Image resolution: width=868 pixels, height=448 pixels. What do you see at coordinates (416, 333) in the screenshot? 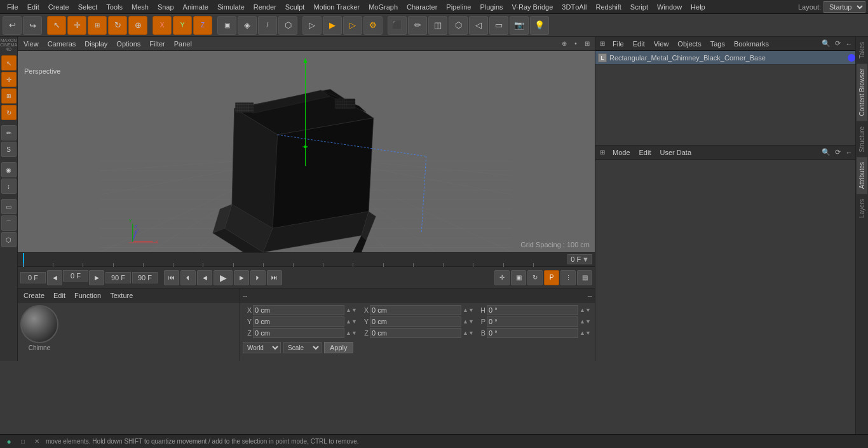
I see `coord-z2-input` at bounding box center [416, 333].